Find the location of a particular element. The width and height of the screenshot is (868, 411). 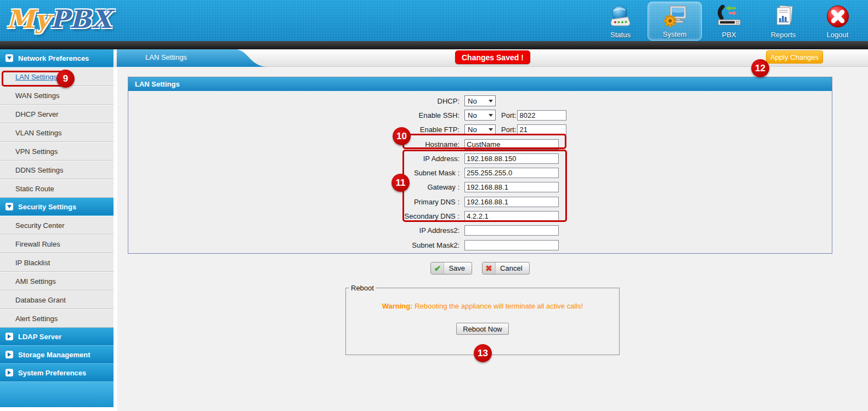

nav-label-reports: Reports is located at coordinates (784, 35).